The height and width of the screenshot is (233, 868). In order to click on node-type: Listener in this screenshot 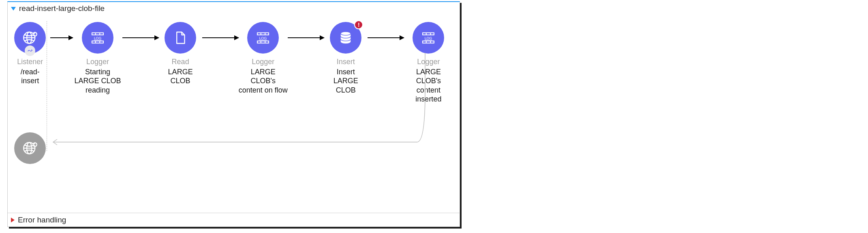, I will do `click(30, 62)`.